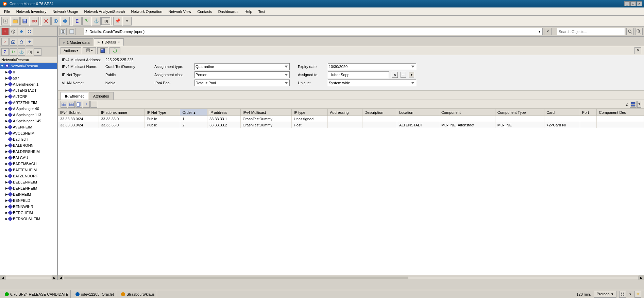 The width and height of the screenshot is (644, 298). Describe the element at coordinates (262, 12) in the screenshot. I see `menu-test: Test` at that location.